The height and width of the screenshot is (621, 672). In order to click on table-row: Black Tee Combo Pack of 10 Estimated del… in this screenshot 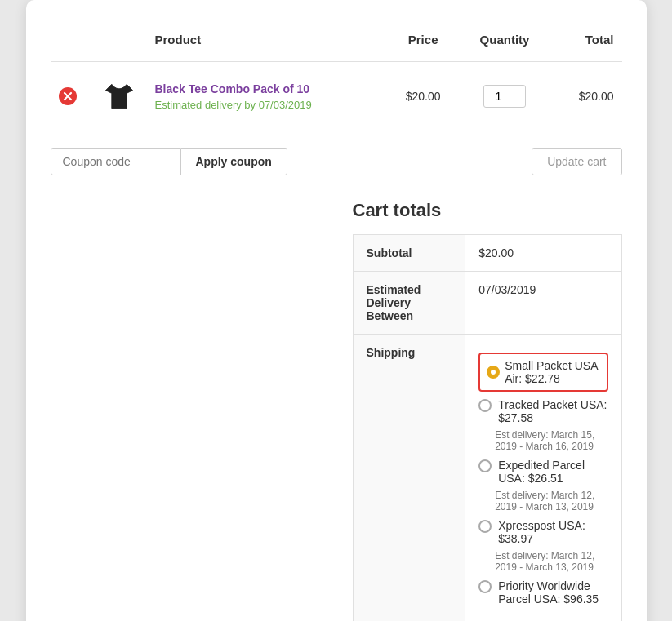, I will do `click(336, 96)`.